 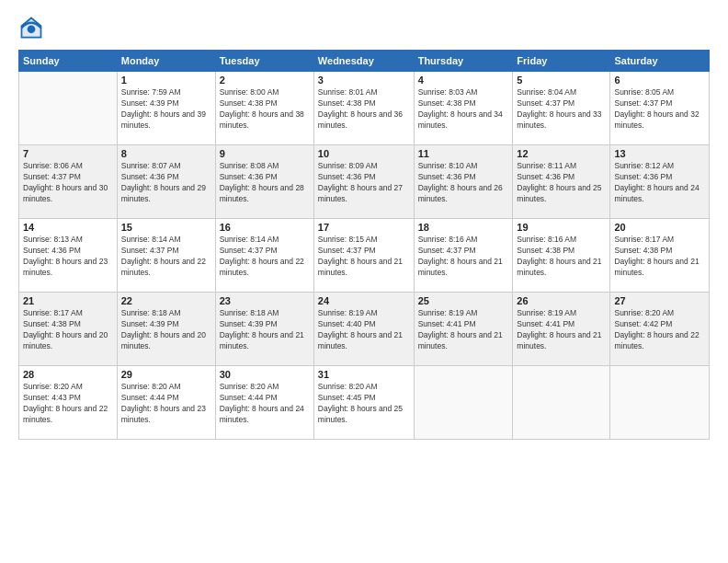 I want to click on week-row-1: 1Sunrise: 7:59 AMSunset: 4:39 PMDaylight…, so click(x=364, y=109).